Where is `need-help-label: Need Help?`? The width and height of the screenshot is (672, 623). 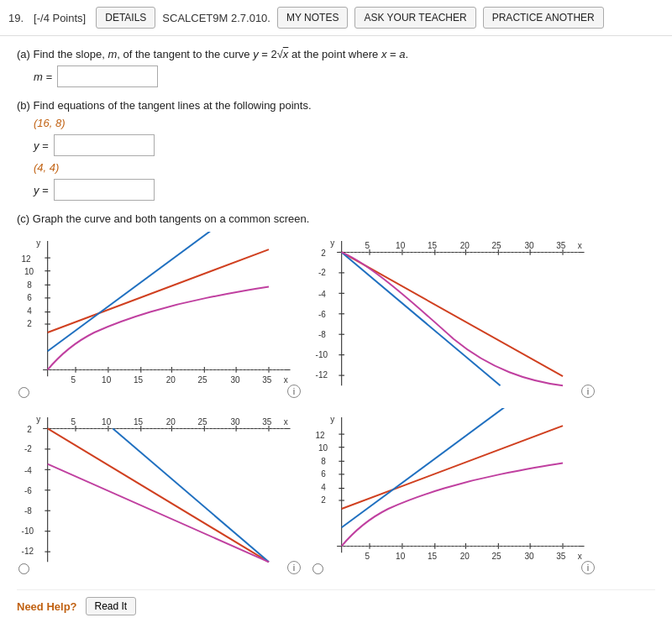 need-help-label: Need Help? is located at coordinates (47, 606).